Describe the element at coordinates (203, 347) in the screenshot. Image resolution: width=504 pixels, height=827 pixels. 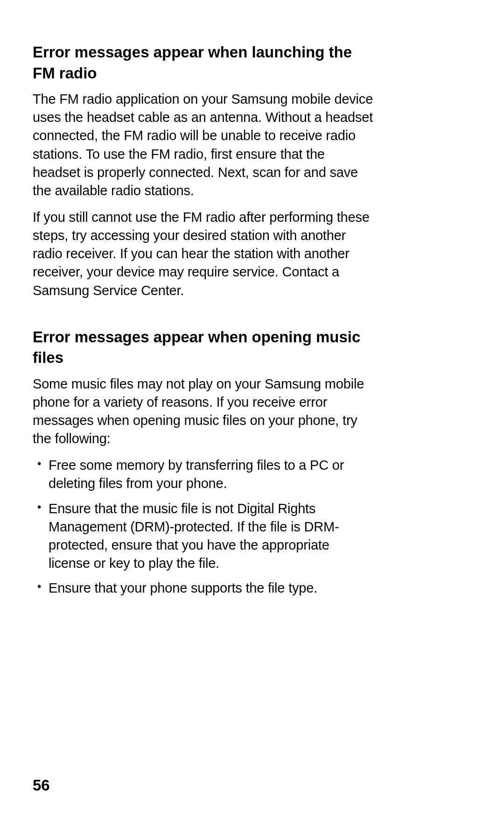
I see `heading-music-files: Error messages appear when opening music…` at that location.